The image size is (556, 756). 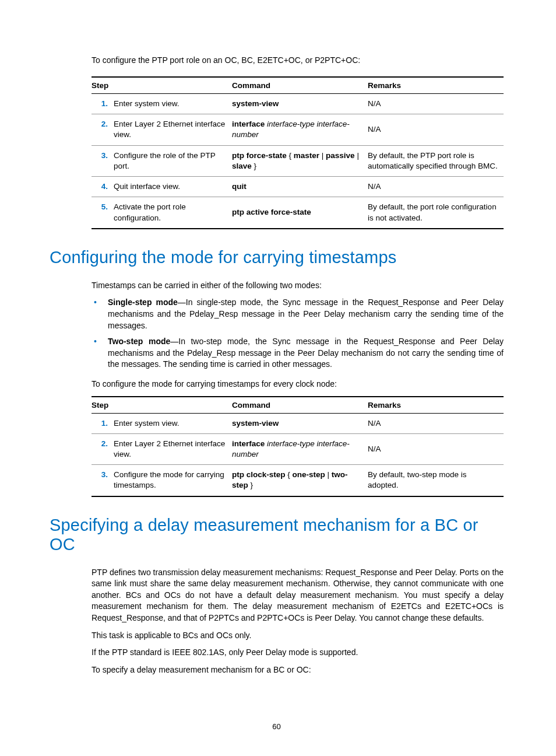 I want to click on step-command: quit, so click(x=300, y=187).